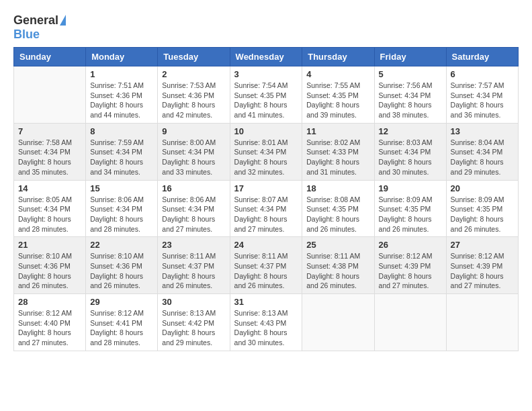  Describe the element at coordinates (482, 266) in the screenshot. I see `calendar-day: 27Sunrise: 8:12 AMSunset: 4:39 PMDayligh…` at that location.